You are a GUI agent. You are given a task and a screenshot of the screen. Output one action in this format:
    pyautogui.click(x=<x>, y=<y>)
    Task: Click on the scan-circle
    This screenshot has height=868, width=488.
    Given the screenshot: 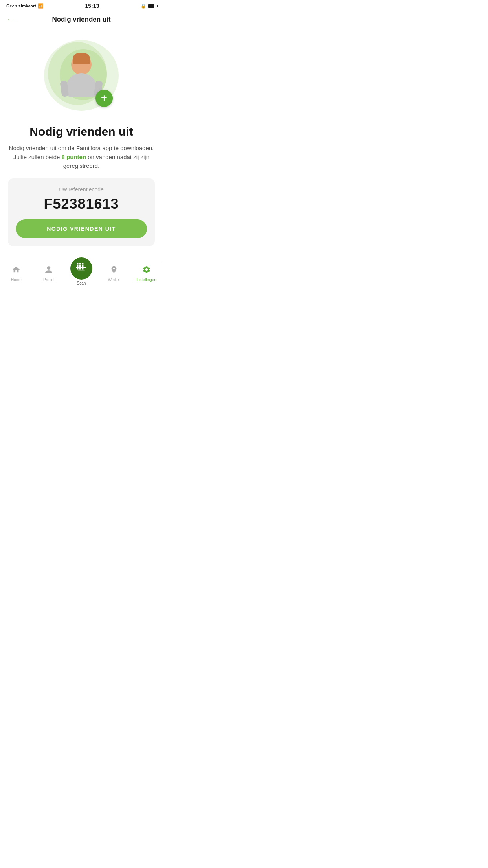 What is the action you would take?
    pyautogui.click(x=81, y=268)
    